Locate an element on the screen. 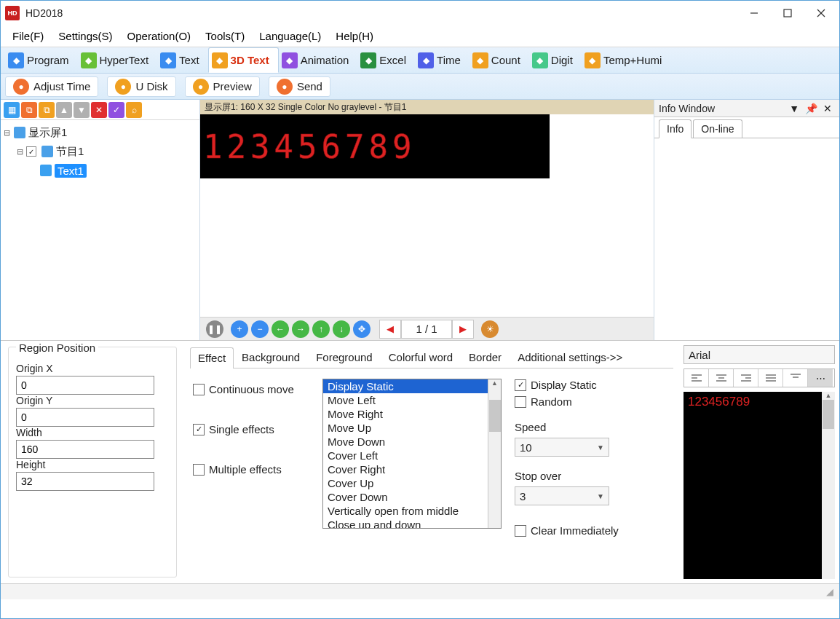  effect-option: Cover Right is located at coordinates (412, 469).